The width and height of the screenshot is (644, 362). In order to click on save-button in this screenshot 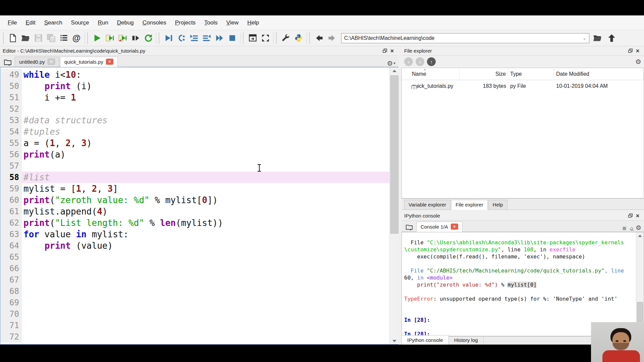, I will do `click(38, 38)`.